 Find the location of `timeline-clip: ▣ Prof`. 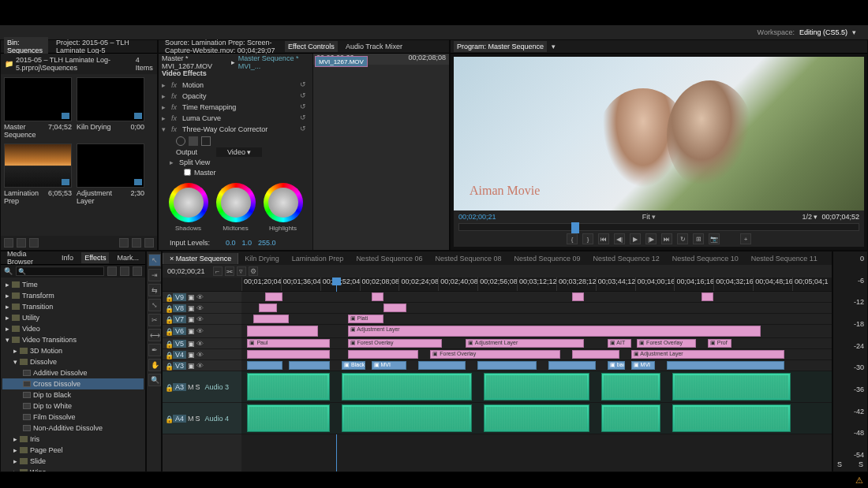

timeline-clip: ▣ Prof is located at coordinates (720, 344).